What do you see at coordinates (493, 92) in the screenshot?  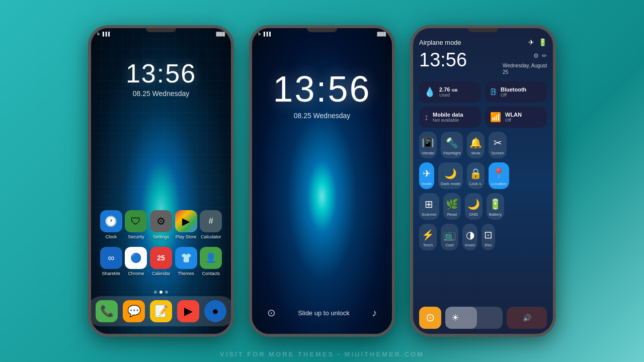 I see `cc-bluetooth-icon: 𝔹` at bounding box center [493, 92].